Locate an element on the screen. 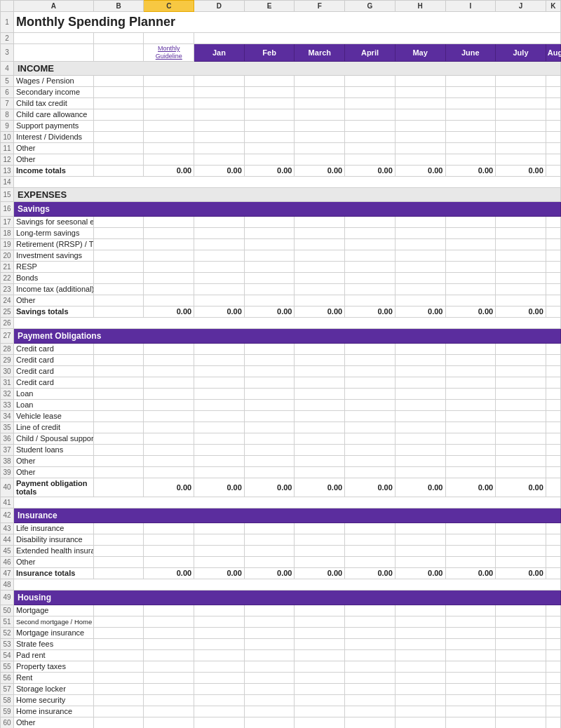 This screenshot has height=728, width=561. income-row-5: 5 Wages / Pension is located at coordinates (280, 81).